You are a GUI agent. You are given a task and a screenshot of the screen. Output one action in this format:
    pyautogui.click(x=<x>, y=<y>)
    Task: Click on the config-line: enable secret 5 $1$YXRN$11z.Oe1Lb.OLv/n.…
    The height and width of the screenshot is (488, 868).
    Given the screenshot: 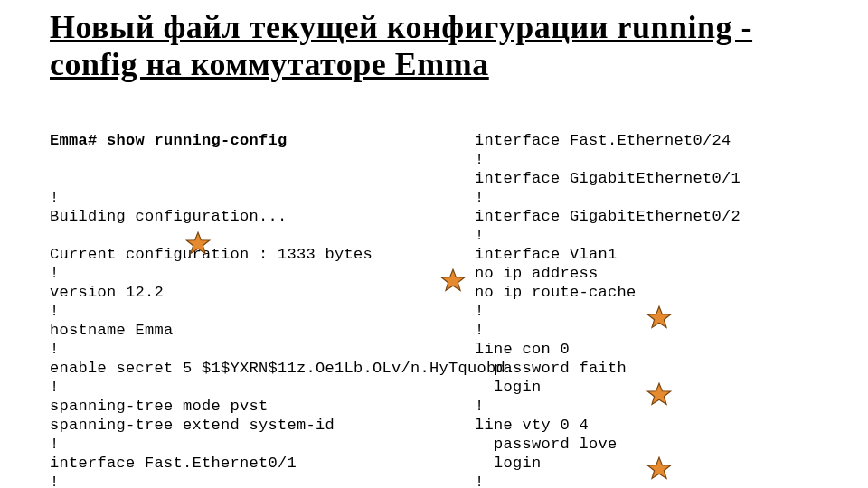 What is the action you would take?
    pyautogui.click(x=262, y=369)
    